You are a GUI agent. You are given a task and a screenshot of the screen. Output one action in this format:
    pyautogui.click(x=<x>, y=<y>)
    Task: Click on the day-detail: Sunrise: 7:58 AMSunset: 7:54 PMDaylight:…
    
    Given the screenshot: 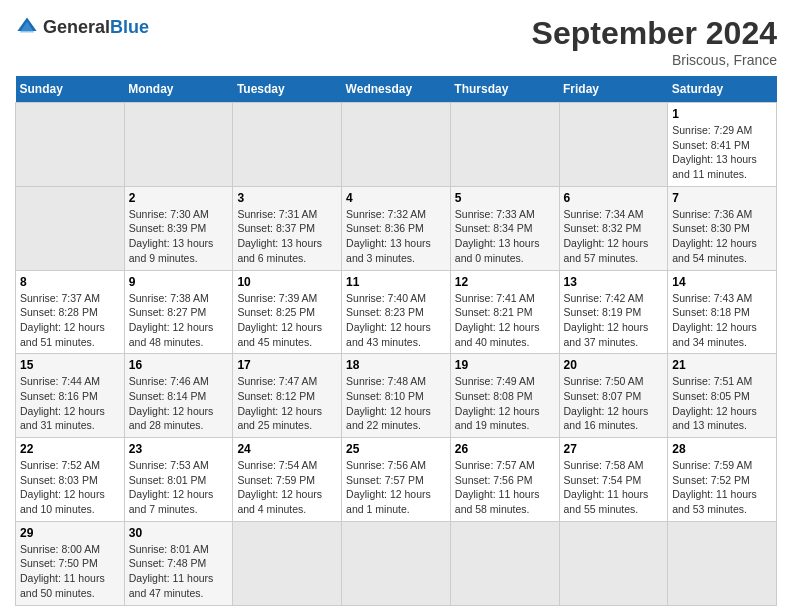 What is the action you would take?
    pyautogui.click(x=606, y=487)
    